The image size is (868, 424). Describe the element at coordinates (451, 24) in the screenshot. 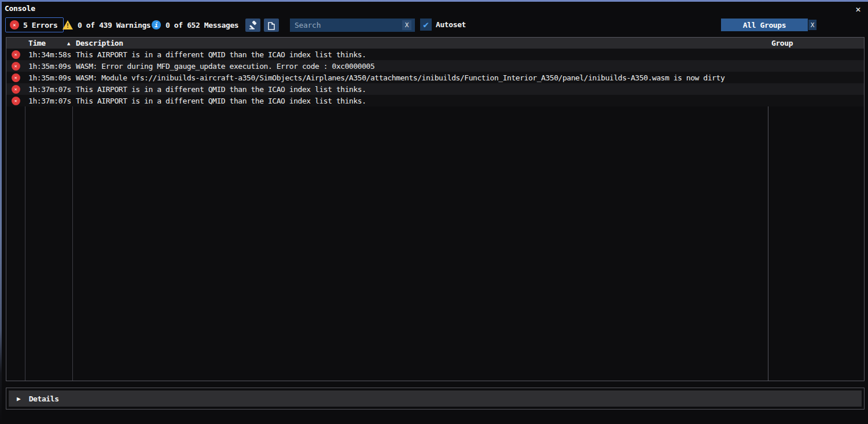

I see `autoset-label: Autoset` at that location.